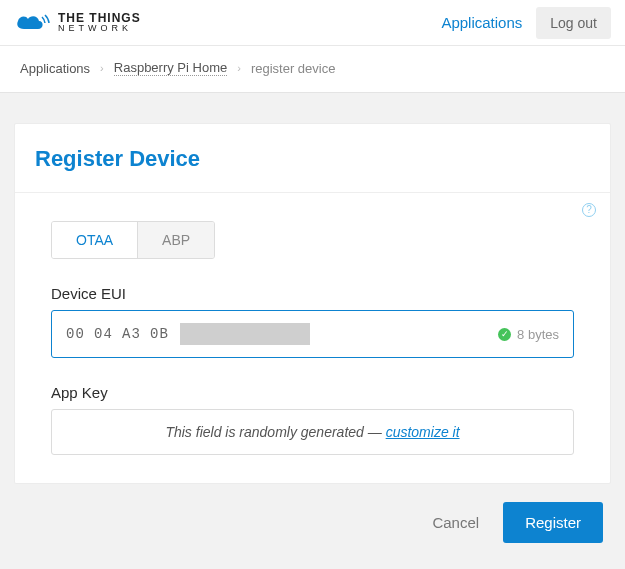 The height and width of the screenshot is (569, 625). What do you see at coordinates (589, 210) in the screenshot?
I see `help-icon: ?` at bounding box center [589, 210].